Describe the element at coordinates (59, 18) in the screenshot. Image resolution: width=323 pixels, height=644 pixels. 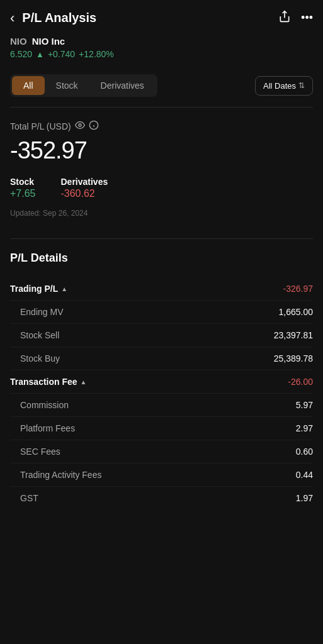
I see `page-title: P/L Analysis` at that location.